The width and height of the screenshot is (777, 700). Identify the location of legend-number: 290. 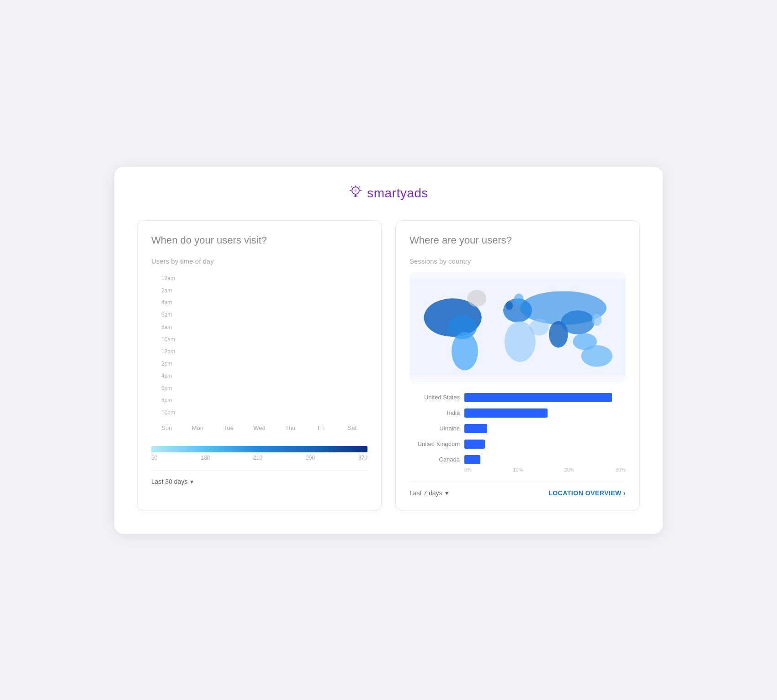
(310, 458).